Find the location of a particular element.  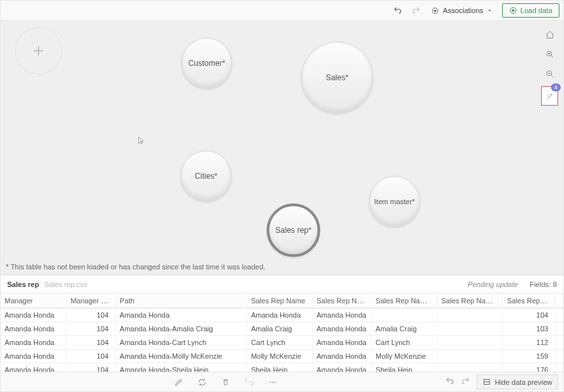

col-salesrep-name2: Sales Rep Name2 is located at coordinates (404, 301).